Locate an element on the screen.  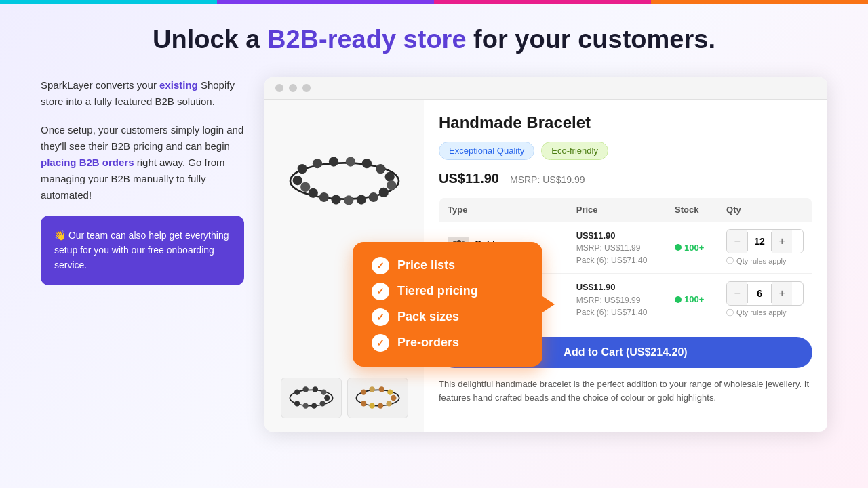
col-stock: Stock is located at coordinates (692, 209).